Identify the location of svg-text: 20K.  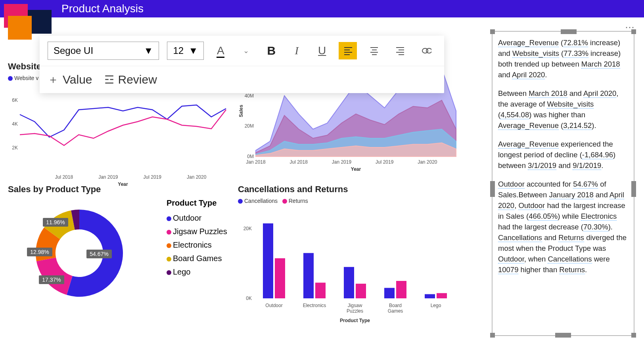
(247, 229).